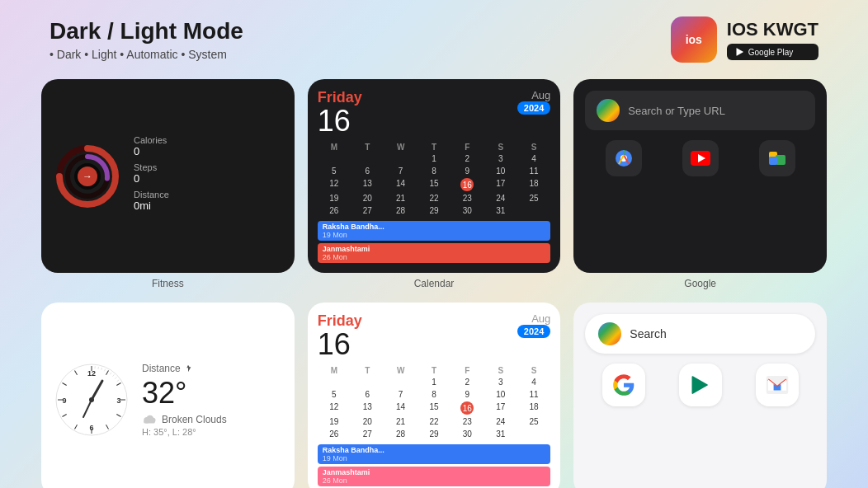 The image size is (868, 488). I want to click on cal-dark-grid: MTWTFSS 1234 567891011 12131415161718 19…, so click(434, 180).